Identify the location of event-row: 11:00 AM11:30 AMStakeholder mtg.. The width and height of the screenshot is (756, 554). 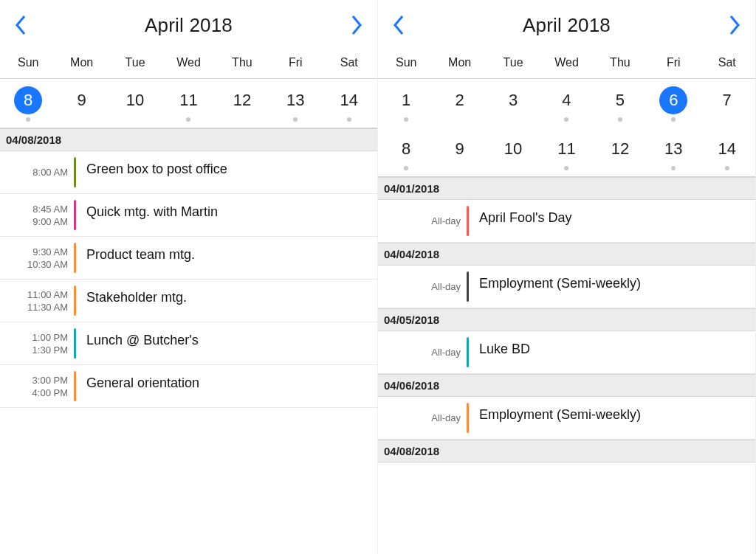
(189, 301).